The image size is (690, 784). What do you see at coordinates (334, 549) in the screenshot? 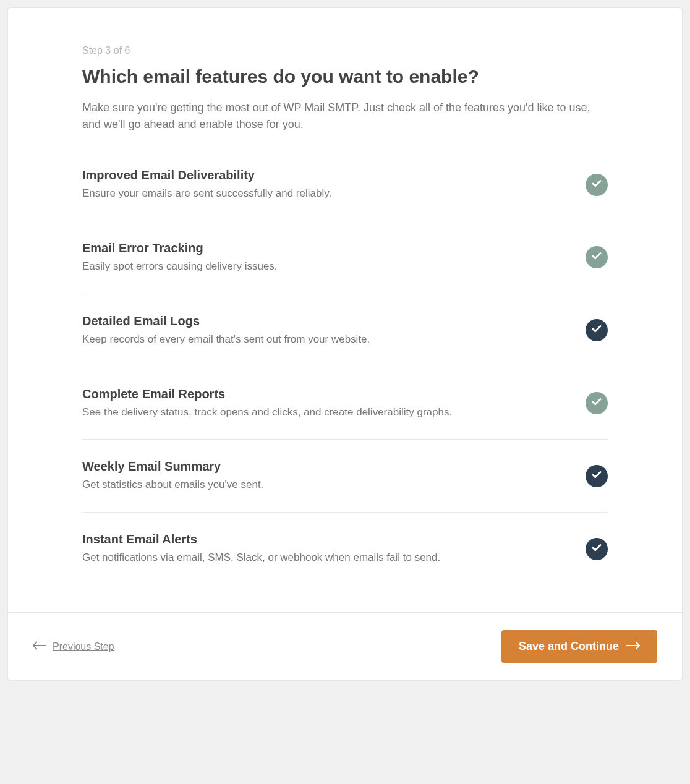
I see `feature-text: Instant Email Alerts Get notifications v…` at bounding box center [334, 549].